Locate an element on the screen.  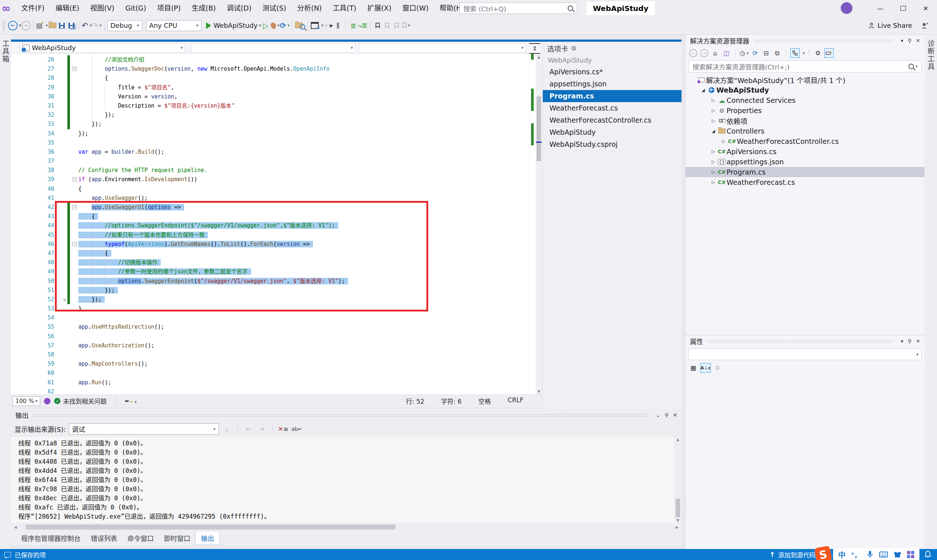
bottom-panel-tab: 输出 is located at coordinates (208, 538).